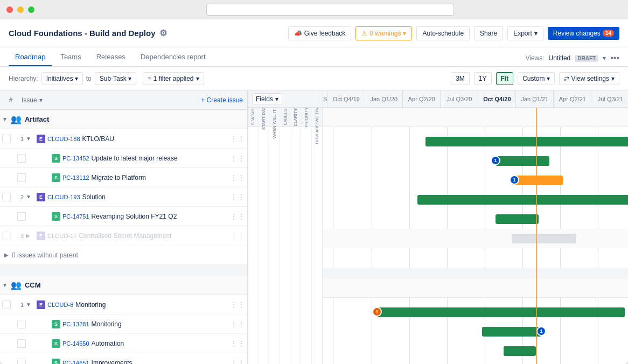 The width and height of the screenshot is (628, 364). What do you see at coordinates (539, 180) in the screenshot?
I see `gantt-bar-pc13112: 1` at bounding box center [539, 180].